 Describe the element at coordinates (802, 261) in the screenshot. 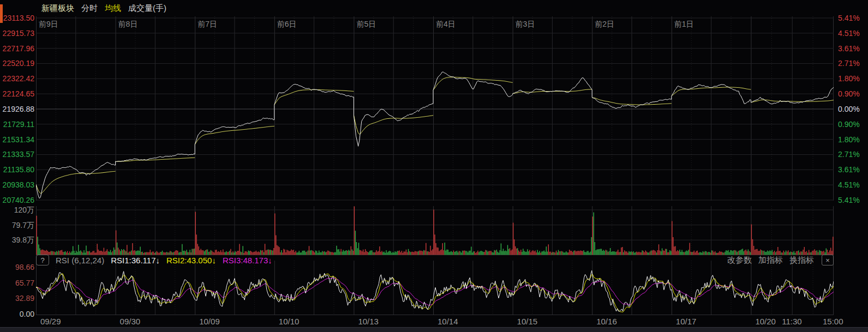

I see `switch-indicator-button: 换指标` at that location.